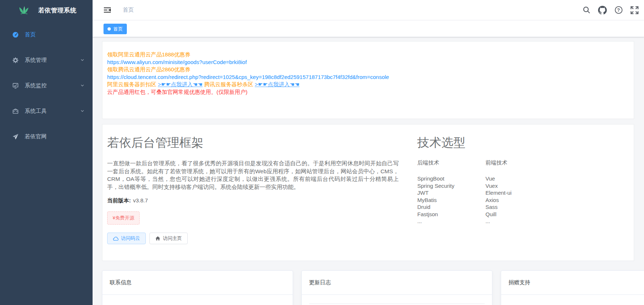  I want to click on github-icon, so click(602, 10).